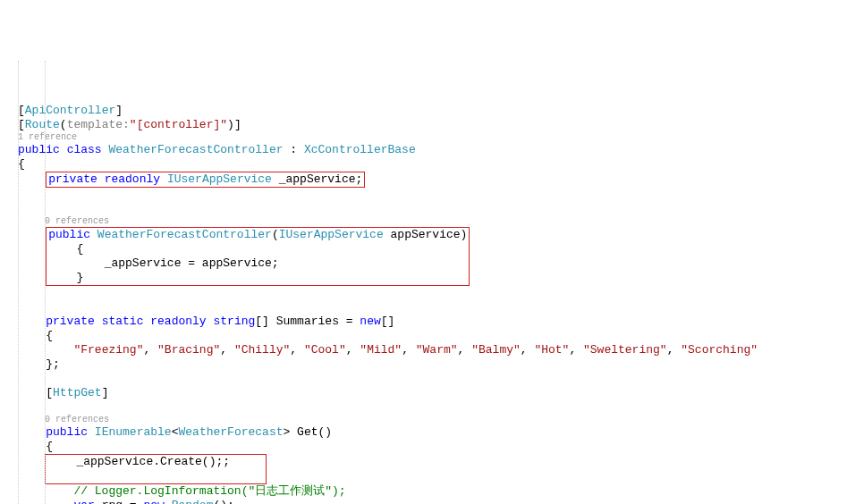 This screenshot has height=504, width=847. What do you see at coordinates (84, 150) in the screenshot?
I see `kw-class: class` at bounding box center [84, 150].